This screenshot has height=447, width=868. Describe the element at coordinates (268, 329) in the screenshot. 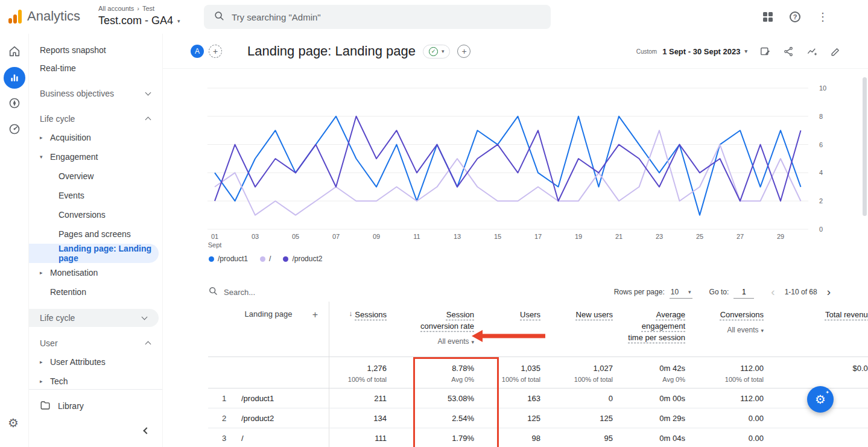

I see `column-header-landing-page: Landing page +` at that location.